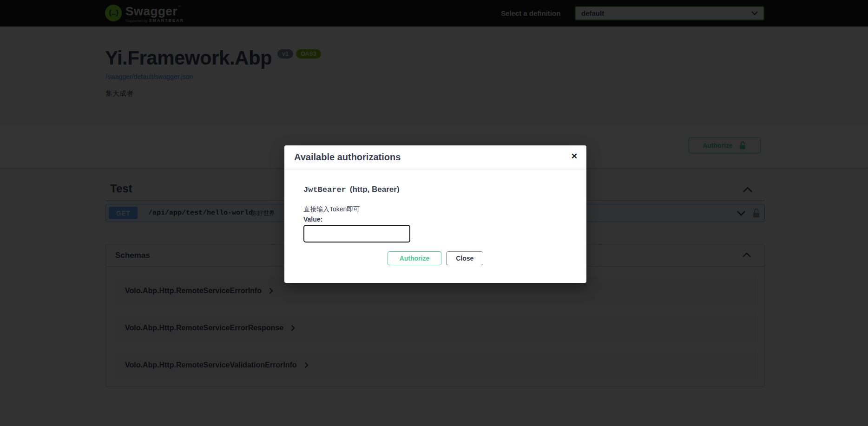 Image resolution: width=868 pixels, height=426 pixels. Describe the element at coordinates (435, 158) in the screenshot. I see `modal-header: Available authorizations ✕` at that location.